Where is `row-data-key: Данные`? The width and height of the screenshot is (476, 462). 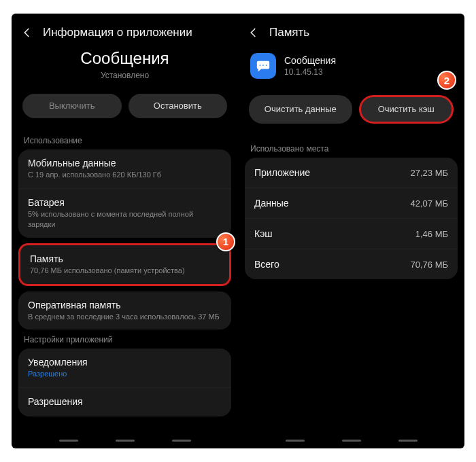 row-data-key: Данные is located at coordinates (272, 203).